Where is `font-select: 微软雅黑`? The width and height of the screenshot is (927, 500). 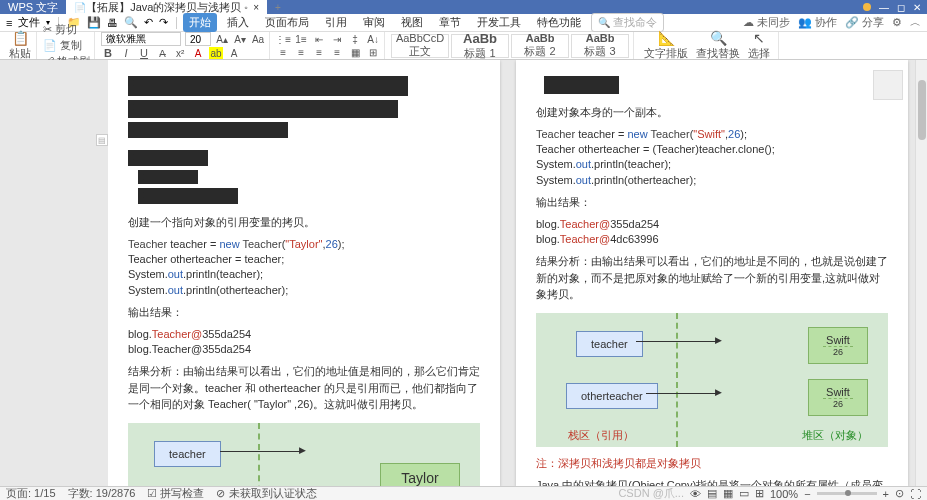 font-select: 微软雅黑 is located at coordinates (141, 39).